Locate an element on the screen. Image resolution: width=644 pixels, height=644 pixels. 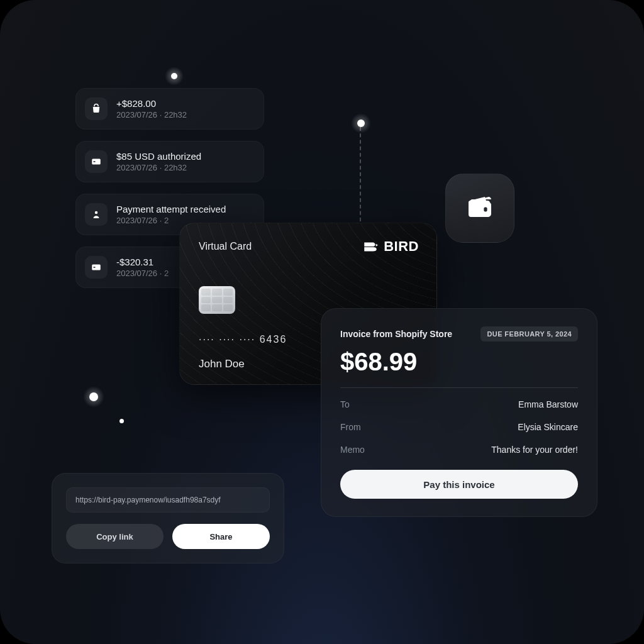
copy-link-label: Copy link is located at coordinates (114, 537).